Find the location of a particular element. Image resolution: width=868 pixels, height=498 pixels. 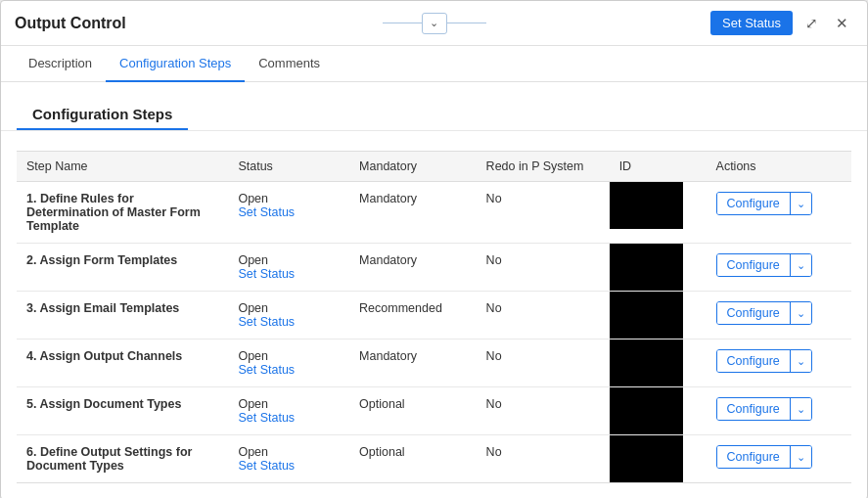

header-actions: Set Status ⤢ ✕ is located at coordinates (782, 23).